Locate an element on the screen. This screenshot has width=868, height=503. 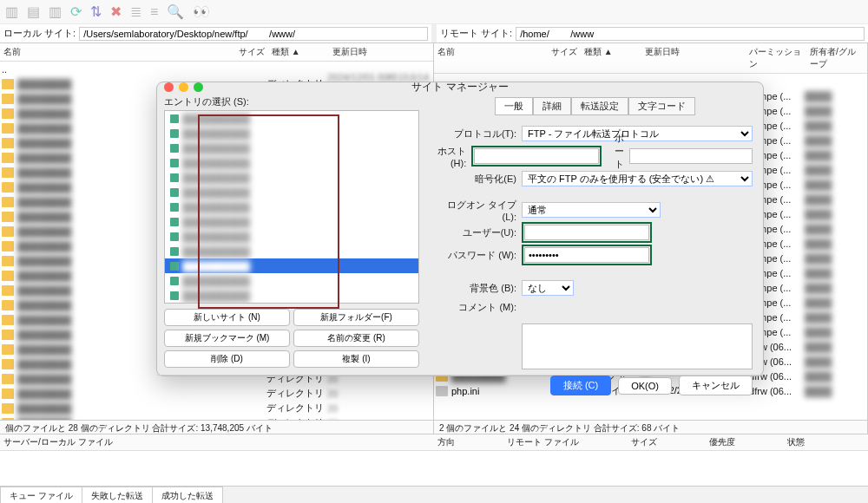
entries-label: エントリの選択 (S): is located at coordinates (292, 102).